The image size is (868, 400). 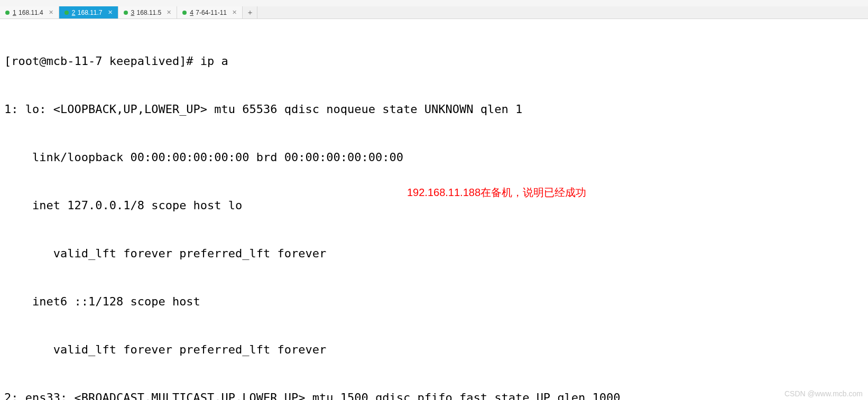 I want to click on annotation-note: 192.168.11.188在备机，说明已经成功, so click(x=497, y=193).